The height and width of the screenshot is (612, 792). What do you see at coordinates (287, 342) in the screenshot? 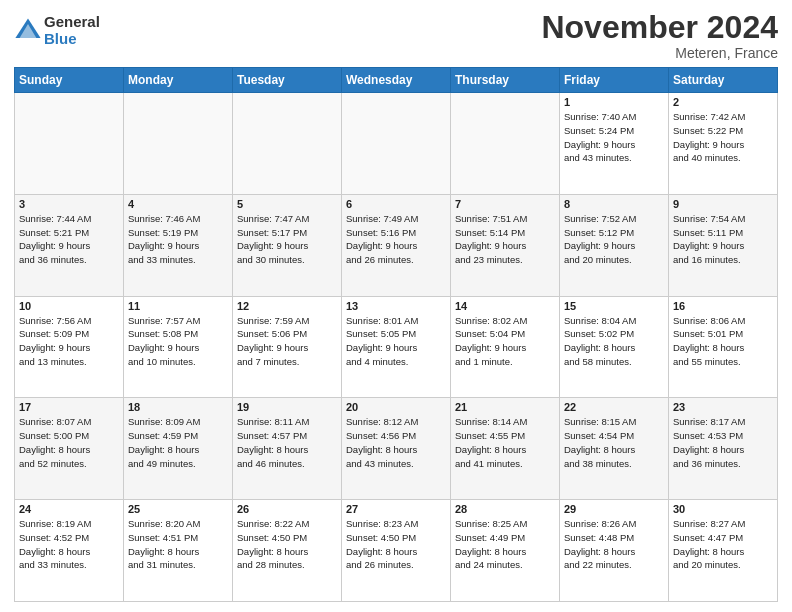
I see `day-info: Sunrise: 7:59 AMSunset: 5:06 PMDaylight:…` at bounding box center [287, 342].